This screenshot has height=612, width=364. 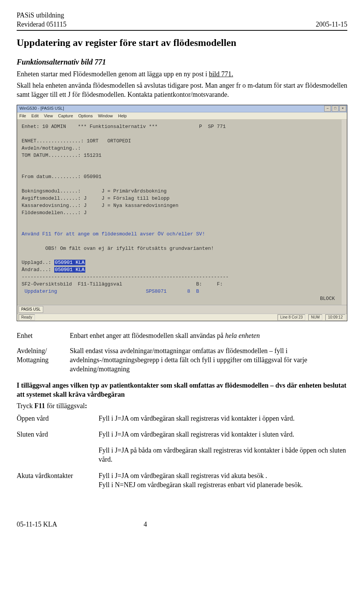 I want to click on taskbar-button-pasis: PASIS USL, so click(x=31, y=309).